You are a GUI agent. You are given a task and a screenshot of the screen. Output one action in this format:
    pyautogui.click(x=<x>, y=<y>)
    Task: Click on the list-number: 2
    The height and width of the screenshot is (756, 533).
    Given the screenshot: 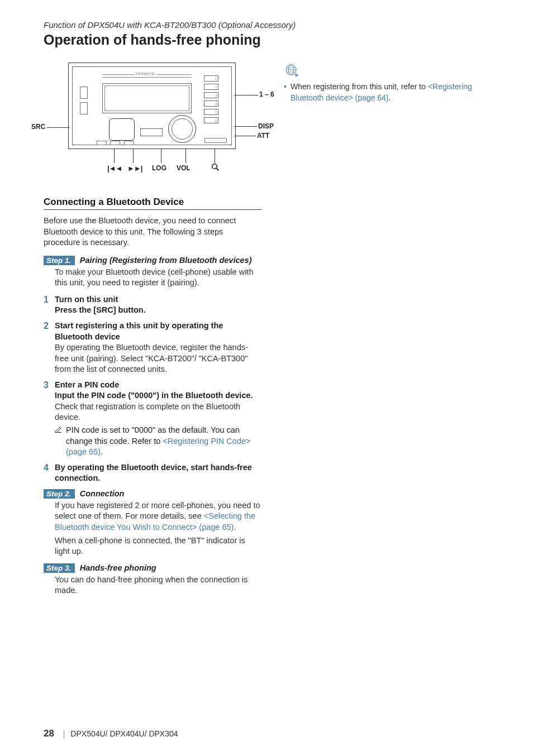 What is the action you would take?
    pyautogui.click(x=49, y=348)
    